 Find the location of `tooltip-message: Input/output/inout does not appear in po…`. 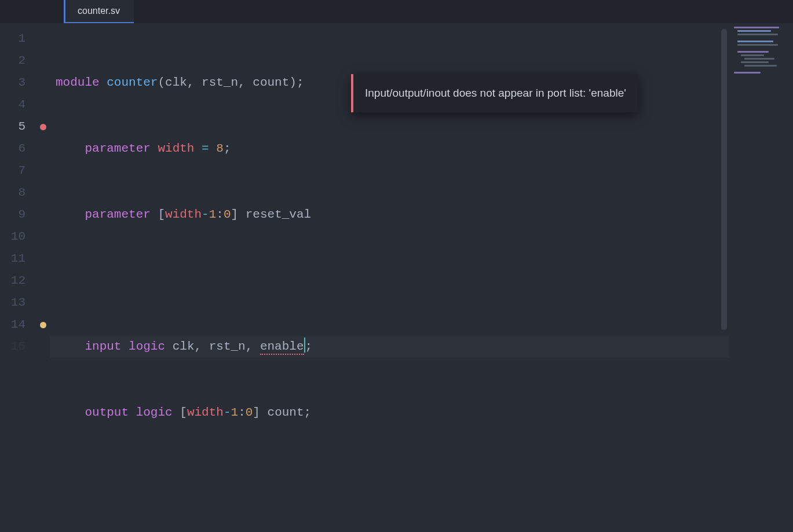

tooltip-message: Input/output/inout does not appear in po… is located at coordinates (496, 93).